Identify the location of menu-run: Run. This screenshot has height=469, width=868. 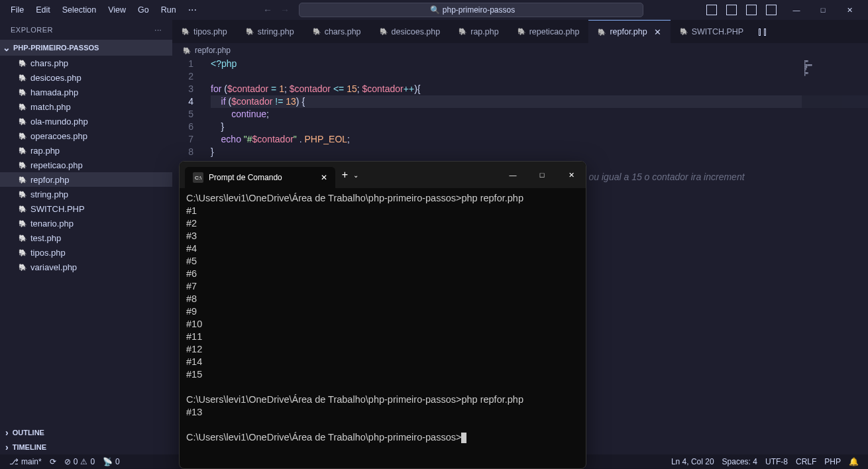
(168, 10).